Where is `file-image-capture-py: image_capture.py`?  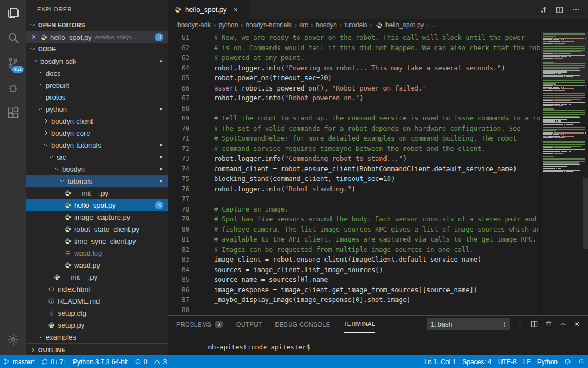 file-image-capture-py: image_capture.py is located at coordinates (97, 217).